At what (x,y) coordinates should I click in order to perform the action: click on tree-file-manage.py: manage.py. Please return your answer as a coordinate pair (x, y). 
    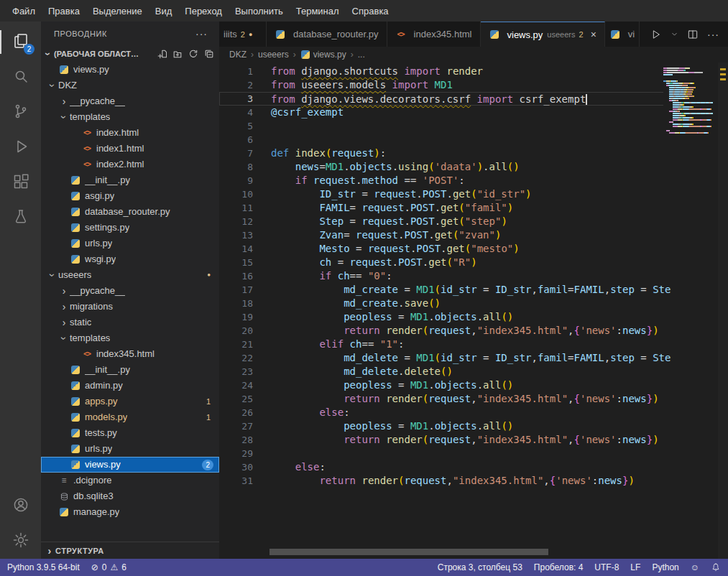
    Looking at the image, I should click on (130, 512).